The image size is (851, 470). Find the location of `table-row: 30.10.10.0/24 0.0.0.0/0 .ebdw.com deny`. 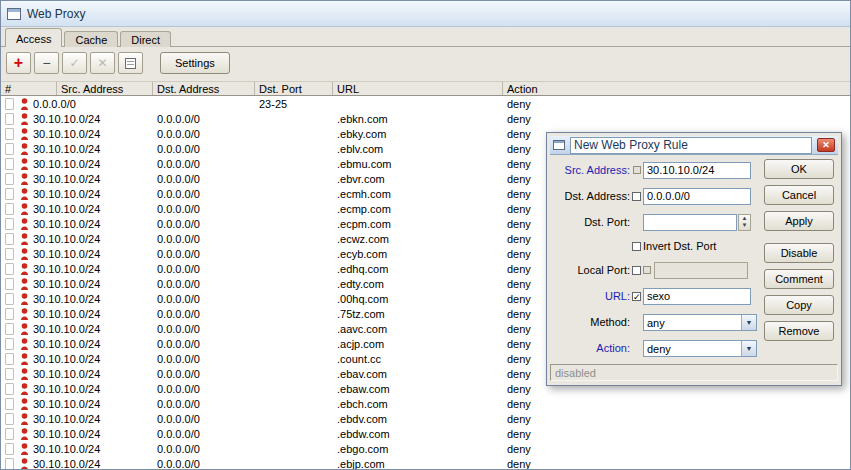

table-row: 30.10.10.0/24 0.0.0.0/0 .ebdw.com deny is located at coordinates (426, 434).